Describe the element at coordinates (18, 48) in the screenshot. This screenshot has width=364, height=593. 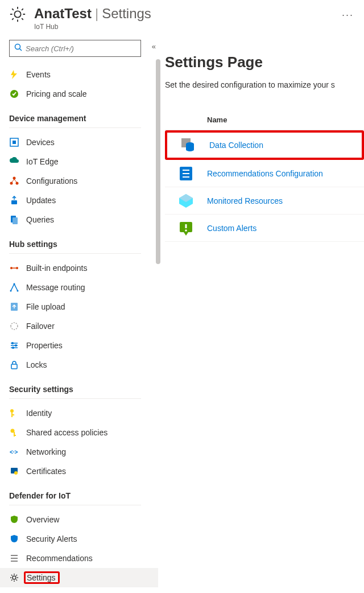
I see `search-icon` at that location.